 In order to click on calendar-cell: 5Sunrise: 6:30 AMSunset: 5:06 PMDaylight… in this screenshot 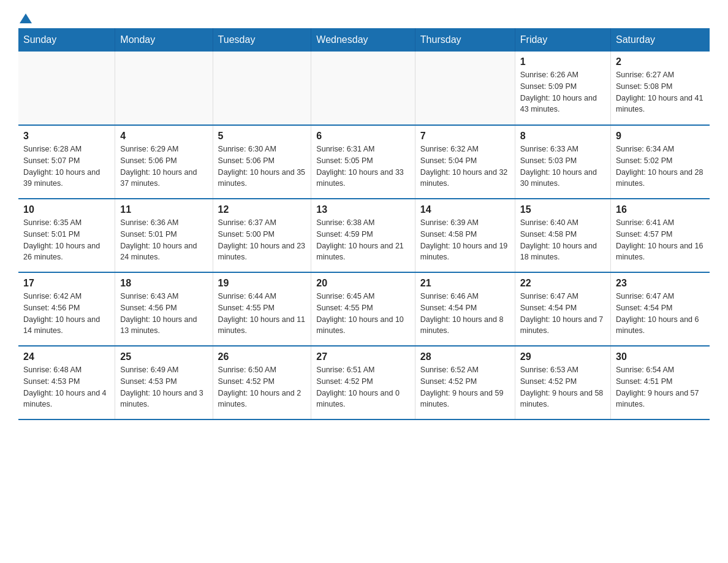, I will do `click(262, 162)`.